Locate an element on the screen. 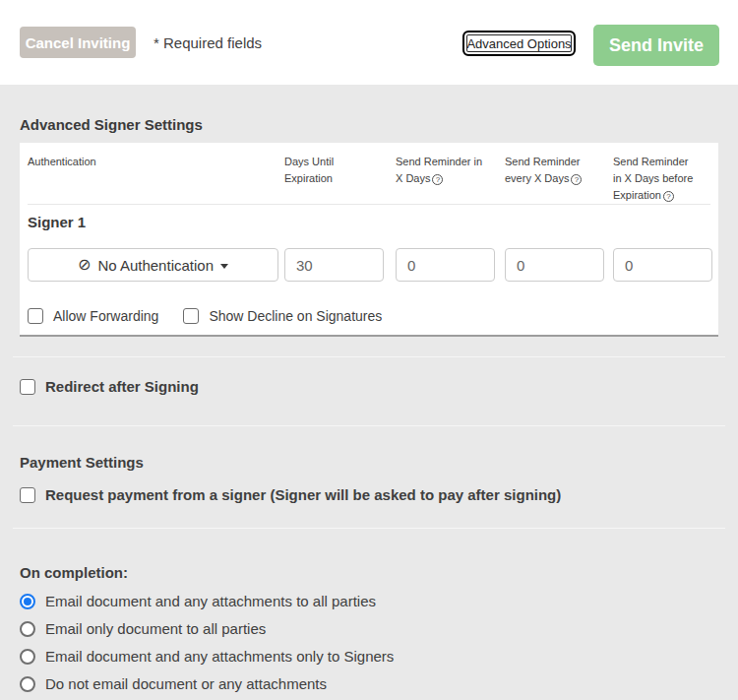 The image size is (738, 700). radio-email-doc-attachments-signers-only is located at coordinates (28, 657).